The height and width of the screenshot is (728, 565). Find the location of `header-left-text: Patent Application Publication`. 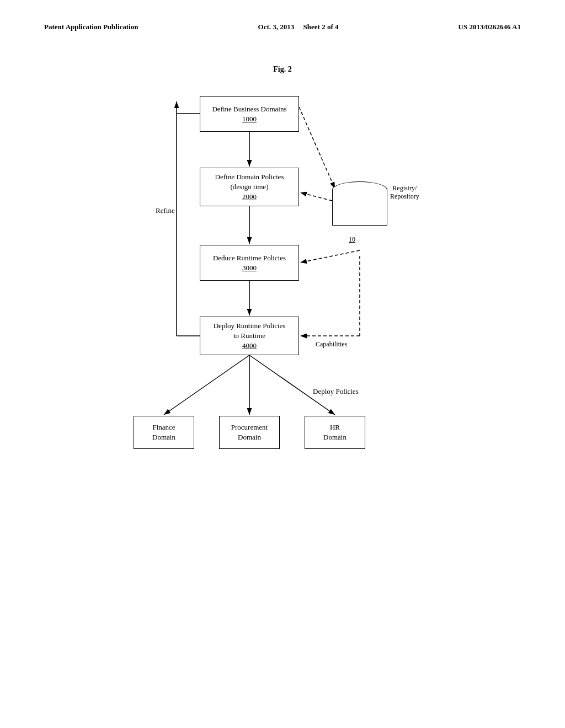

header-left-text: Patent Application Publication is located at coordinates (91, 26).